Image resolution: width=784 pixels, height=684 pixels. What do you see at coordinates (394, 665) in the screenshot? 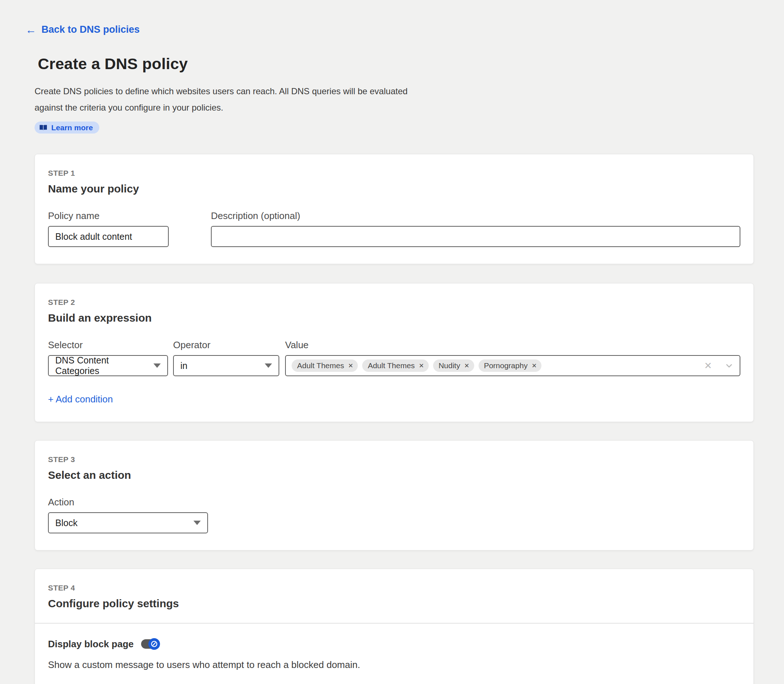
I see `toggle-description: Show a custom message to users who attem…` at bounding box center [394, 665].